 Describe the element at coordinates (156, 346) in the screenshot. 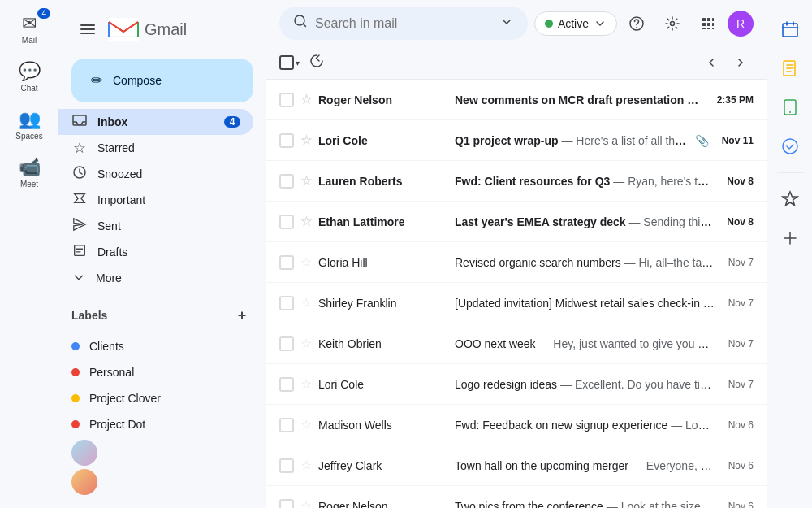

I see `label-clients: Clients` at that location.